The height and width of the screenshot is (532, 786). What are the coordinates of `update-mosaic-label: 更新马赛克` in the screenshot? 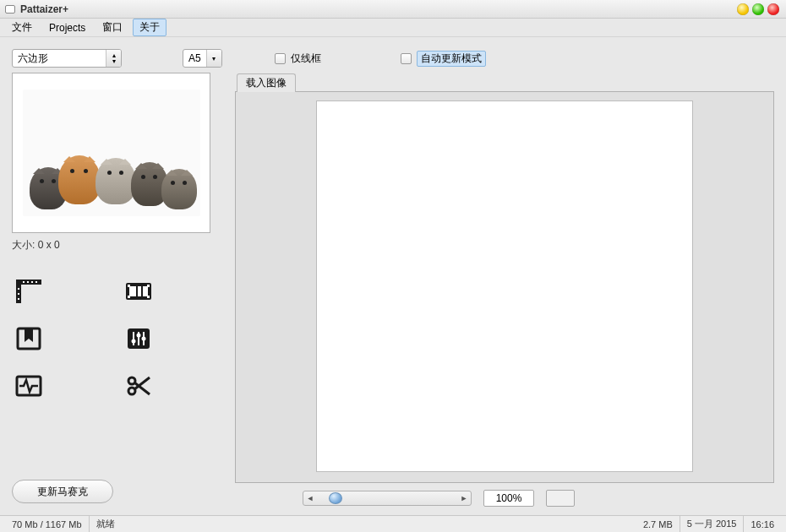 It's located at (63, 491).